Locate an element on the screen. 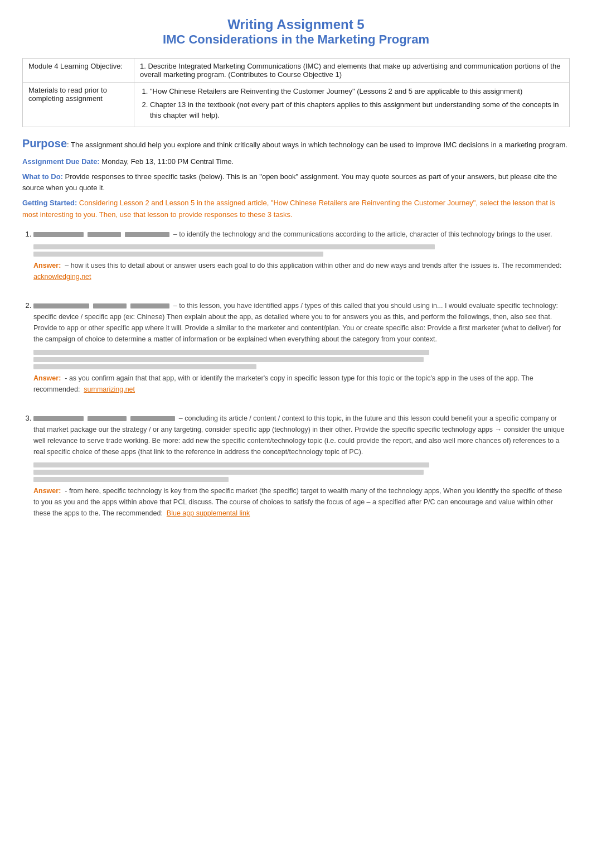  materials-item-1: "How Chinese Retailers are Reinventing t… is located at coordinates (357, 91).